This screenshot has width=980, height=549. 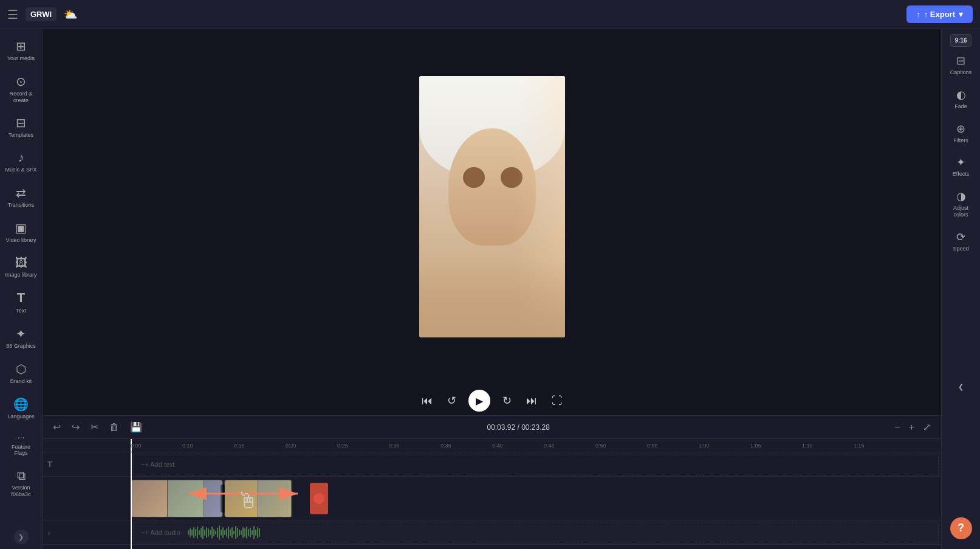 I want to click on ruler-mark: 1:00, so click(x=724, y=446).